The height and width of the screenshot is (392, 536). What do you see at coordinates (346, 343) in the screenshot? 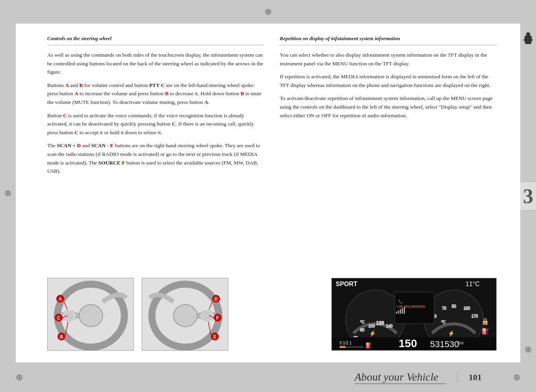
I see `svg-text: 0 1/2 1` at bounding box center [346, 343].